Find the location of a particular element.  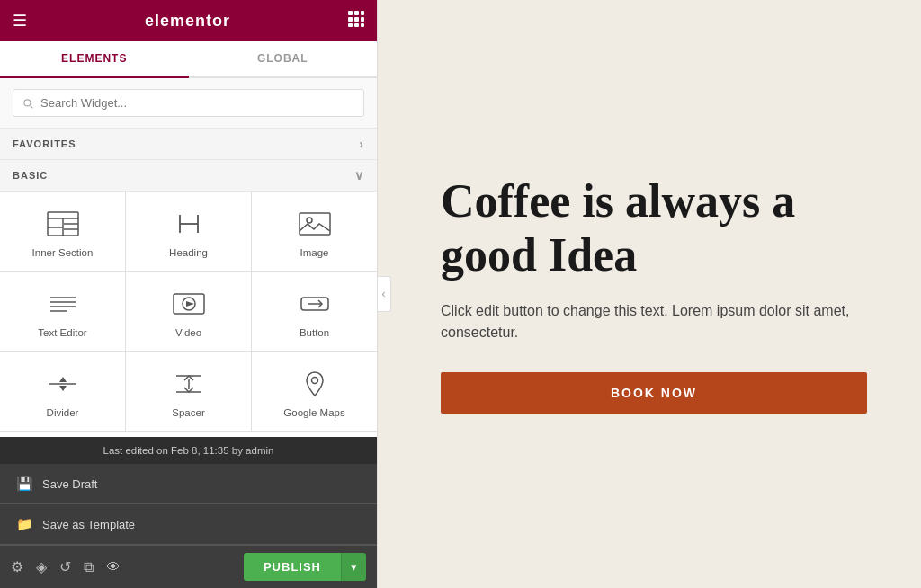

widget-button: Button is located at coordinates (315, 311).